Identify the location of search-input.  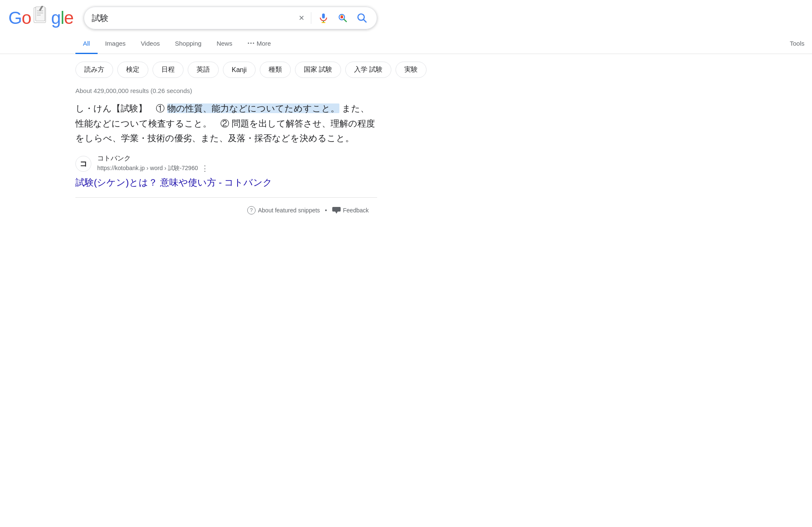
(192, 18).